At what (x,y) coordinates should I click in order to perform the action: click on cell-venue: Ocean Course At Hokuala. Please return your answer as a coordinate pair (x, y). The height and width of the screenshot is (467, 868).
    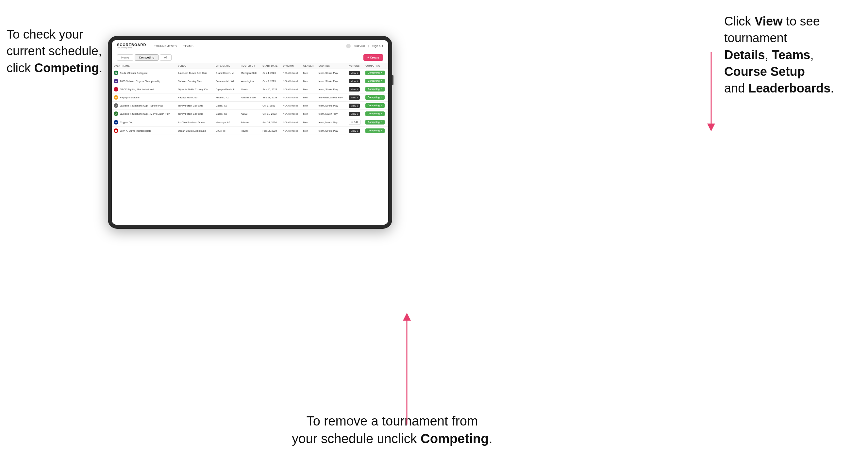
    Looking at the image, I should click on (195, 131).